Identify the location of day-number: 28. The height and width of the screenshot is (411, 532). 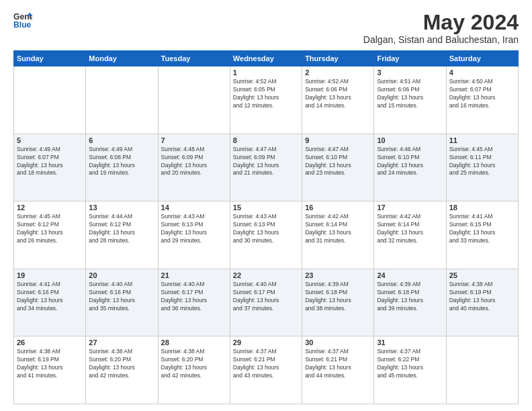
(194, 342).